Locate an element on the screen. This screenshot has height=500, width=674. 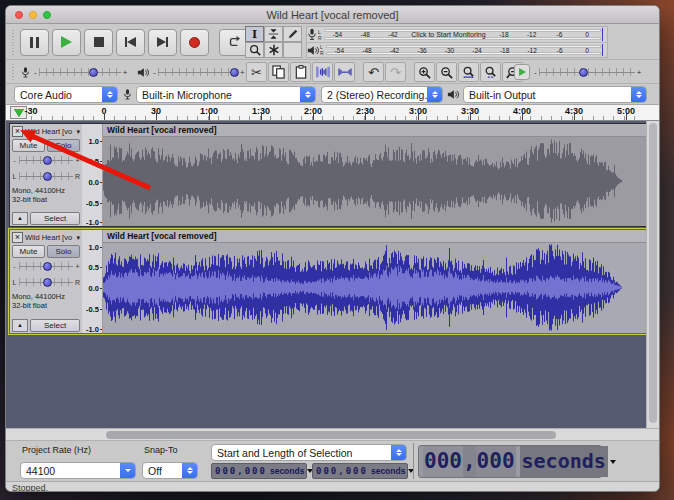
audio-host-dropdown: Core Audio is located at coordinates (66, 94).